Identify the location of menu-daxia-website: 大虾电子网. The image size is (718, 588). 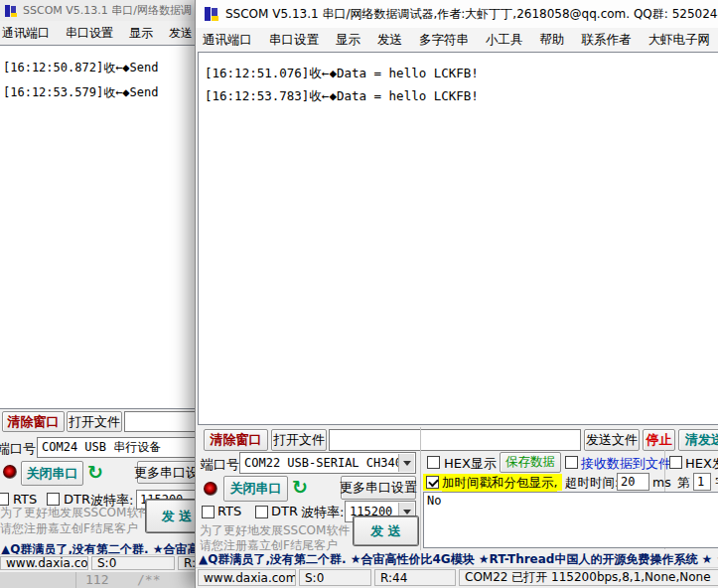
(679, 40).